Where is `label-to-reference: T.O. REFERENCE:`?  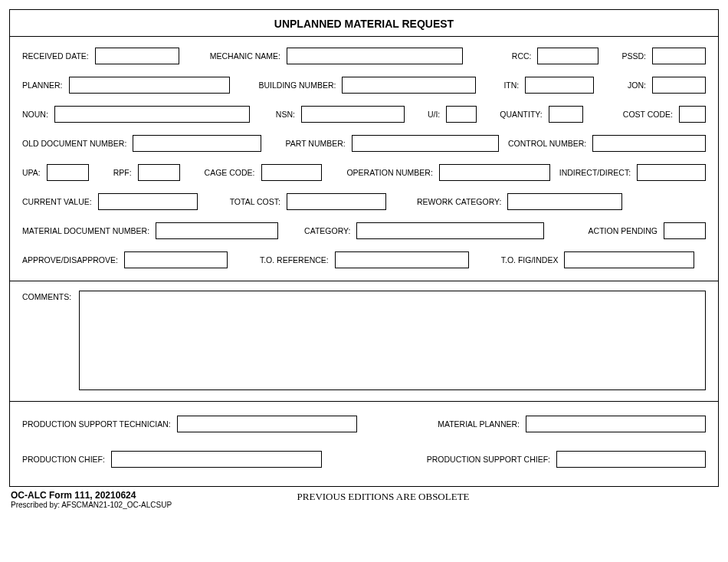
label-to-reference: T.O. REFERENCE: is located at coordinates (294, 260).